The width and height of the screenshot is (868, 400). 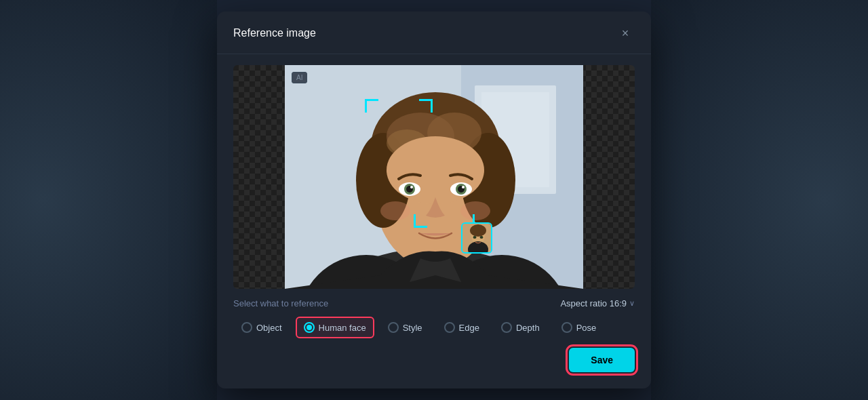 What do you see at coordinates (393, 327) in the screenshot?
I see `radio-style` at bounding box center [393, 327].